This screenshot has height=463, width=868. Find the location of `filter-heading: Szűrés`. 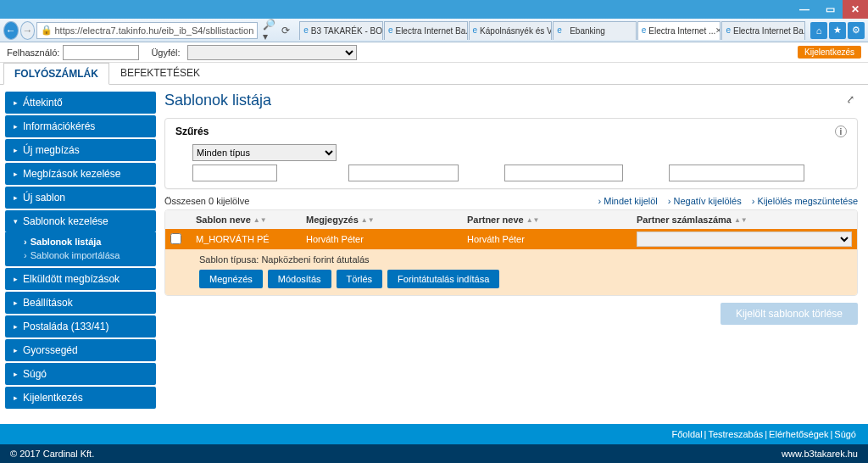

filter-heading: Szűrés is located at coordinates (192, 131).